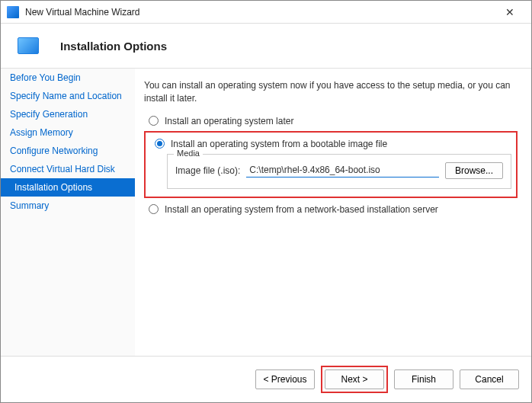  Describe the element at coordinates (331, 92) in the screenshot. I see `description-text: You can install an operating system now …` at that location.